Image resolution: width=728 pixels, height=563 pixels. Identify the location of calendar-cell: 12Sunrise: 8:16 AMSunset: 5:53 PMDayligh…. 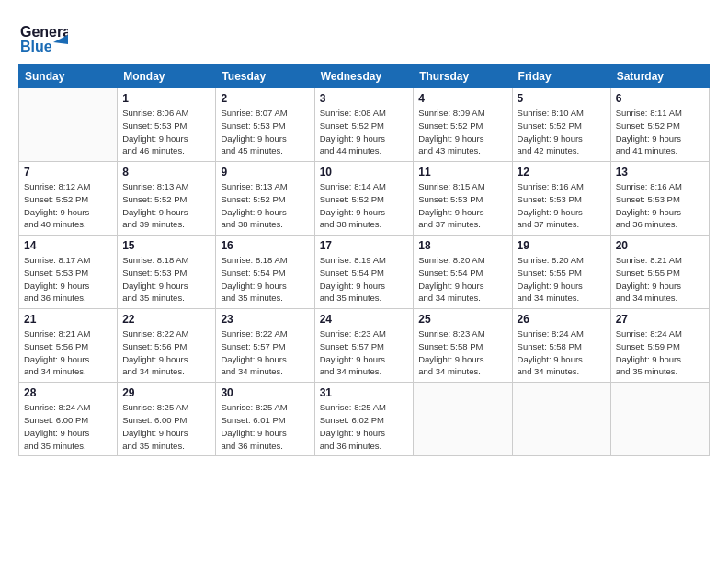
(561, 199).